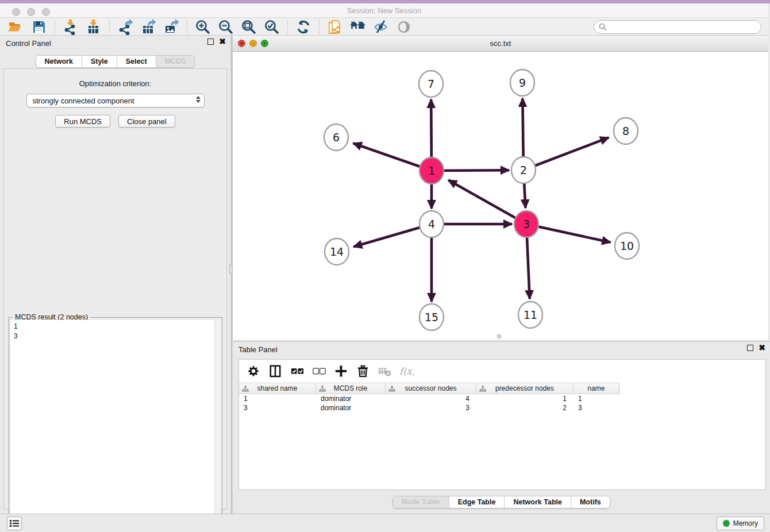 The height and width of the screenshot is (532, 770). What do you see at coordinates (249, 27) in the screenshot?
I see `zoom-fit-icon` at bounding box center [249, 27].